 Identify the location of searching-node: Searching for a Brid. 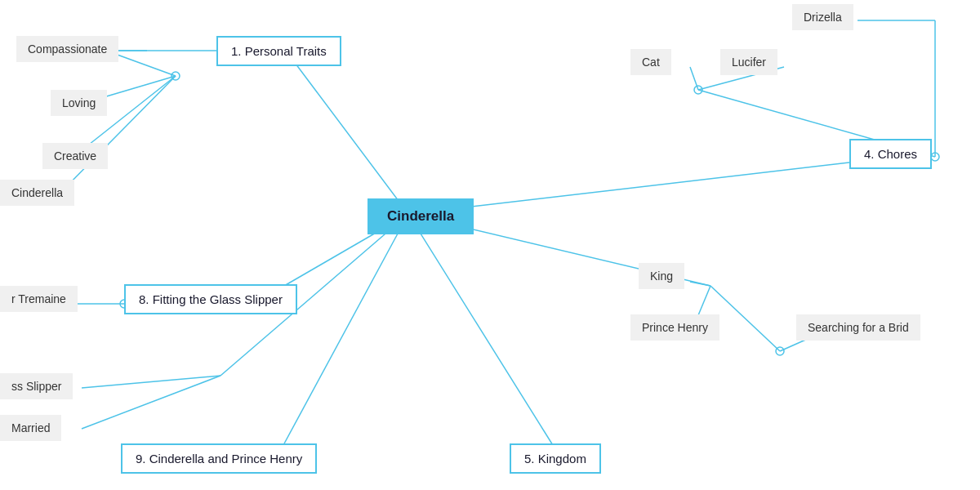
(858, 327).